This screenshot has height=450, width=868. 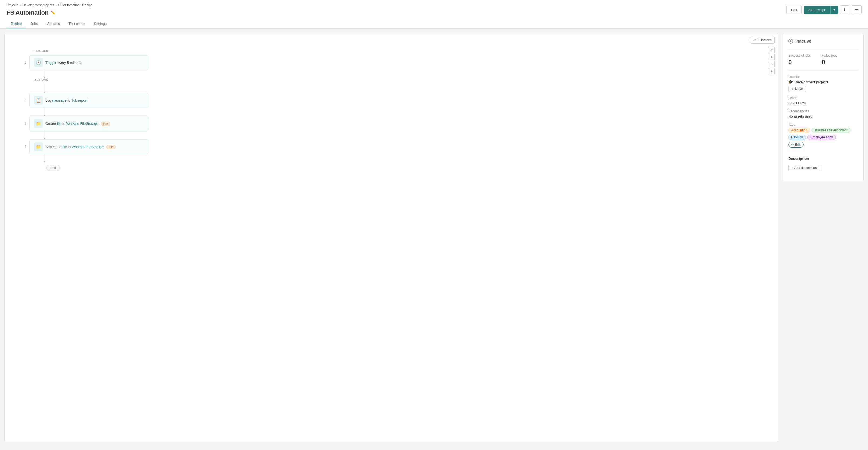 What do you see at coordinates (77, 24) in the screenshot?
I see `tab-test-cases: Test cases` at bounding box center [77, 24].